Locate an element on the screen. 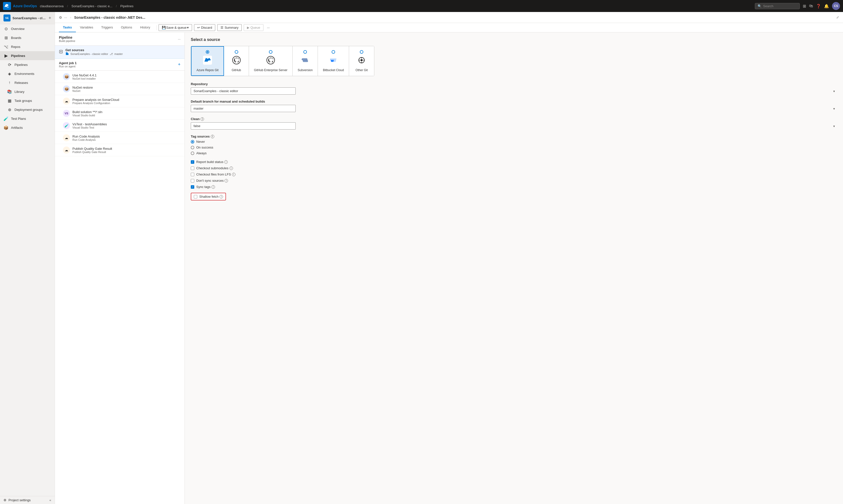 The height and width of the screenshot is (504, 843). sidebar-item-test-plans: 🧪 Test Plans is located at coordinates (27, 119).